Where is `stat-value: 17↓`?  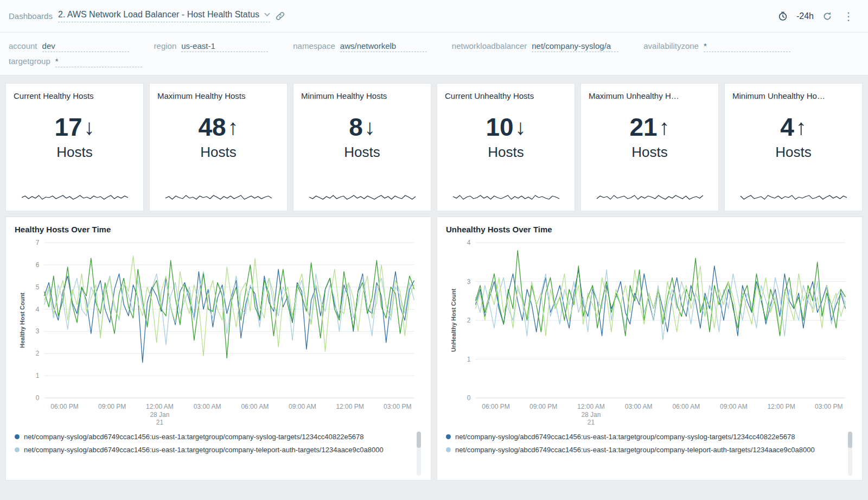 stat-value: 17↓ is located at coordinates (74, 127).